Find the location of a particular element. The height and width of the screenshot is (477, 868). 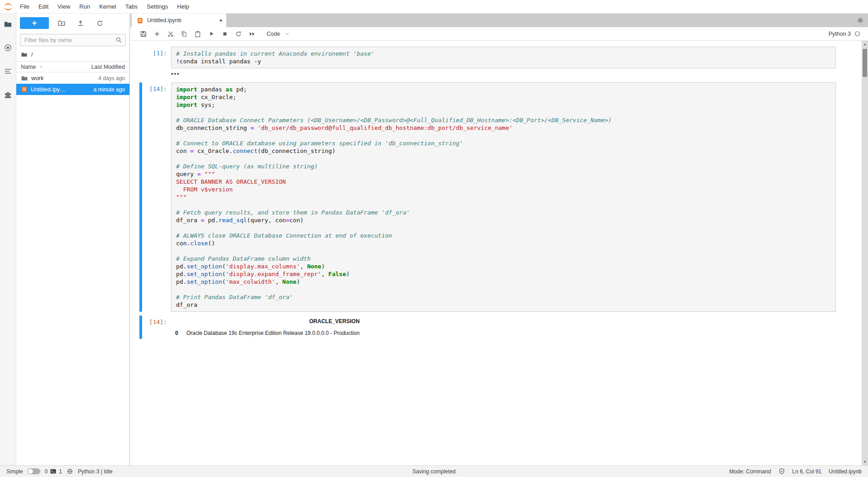

upload-button is located at coordinates (81, 23).